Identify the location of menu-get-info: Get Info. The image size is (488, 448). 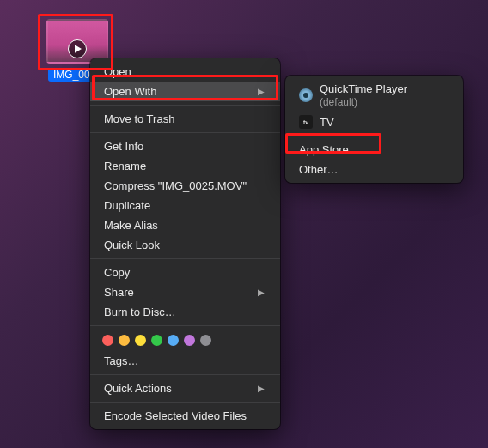
(186, 146).